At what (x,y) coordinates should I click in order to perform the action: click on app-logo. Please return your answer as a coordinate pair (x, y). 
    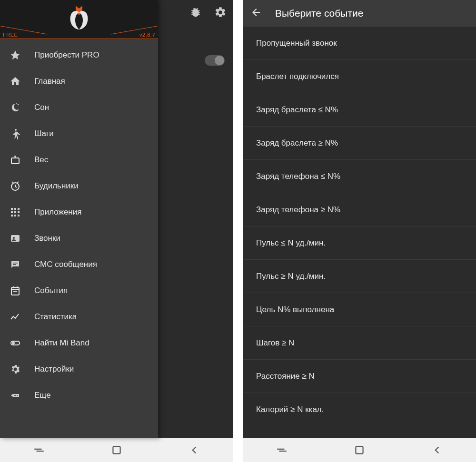
    Looking at the image, I should click on (79, 18).